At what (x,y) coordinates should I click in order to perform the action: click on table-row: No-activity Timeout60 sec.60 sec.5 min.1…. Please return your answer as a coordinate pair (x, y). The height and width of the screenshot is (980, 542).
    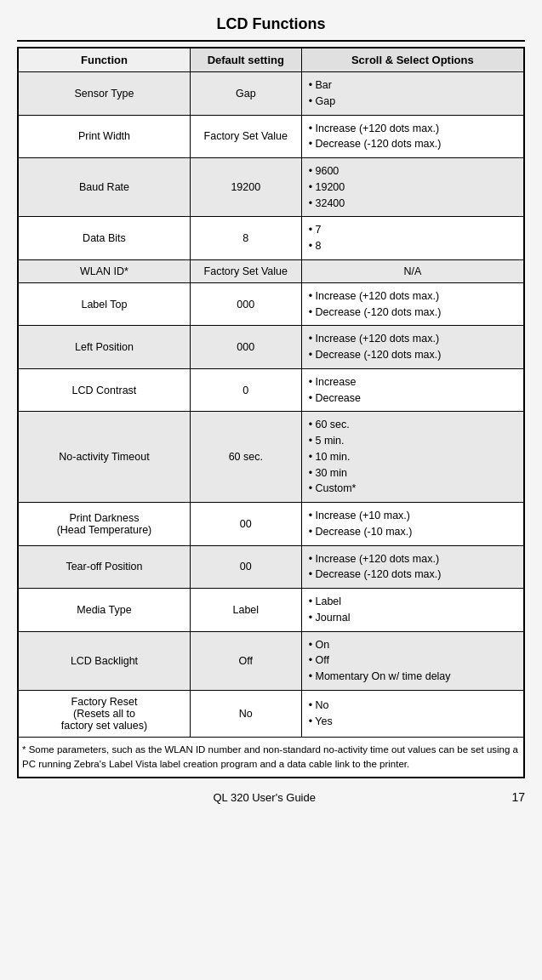
    Looking at the image, I should click on (271, 458).